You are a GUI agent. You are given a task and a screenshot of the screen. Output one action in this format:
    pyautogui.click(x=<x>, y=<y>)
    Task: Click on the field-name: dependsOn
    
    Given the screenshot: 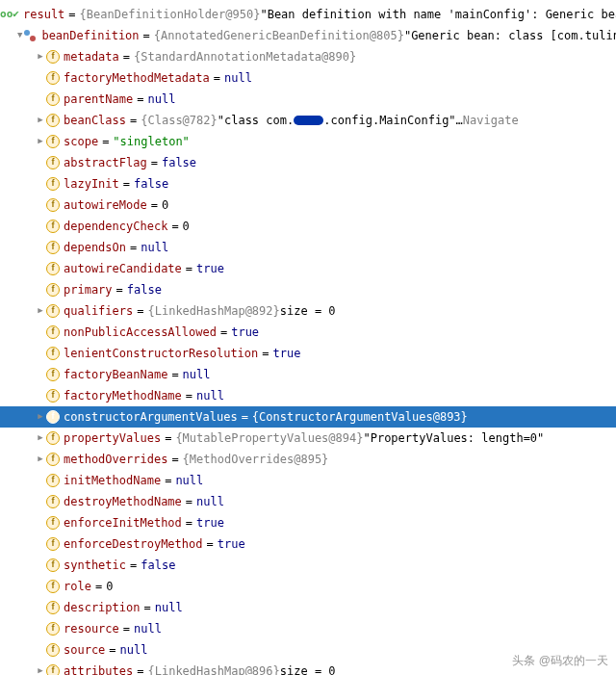 What is the action you would take?
    pyautogui.click(x=94, y=247)
    